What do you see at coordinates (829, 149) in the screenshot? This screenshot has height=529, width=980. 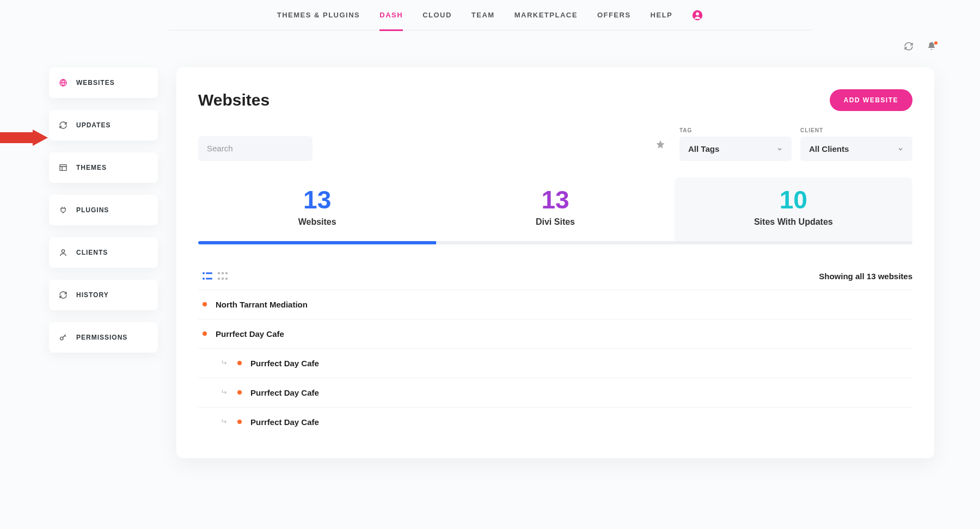 I see `client-select-value: All Clients` at bounding box center [829, 149].